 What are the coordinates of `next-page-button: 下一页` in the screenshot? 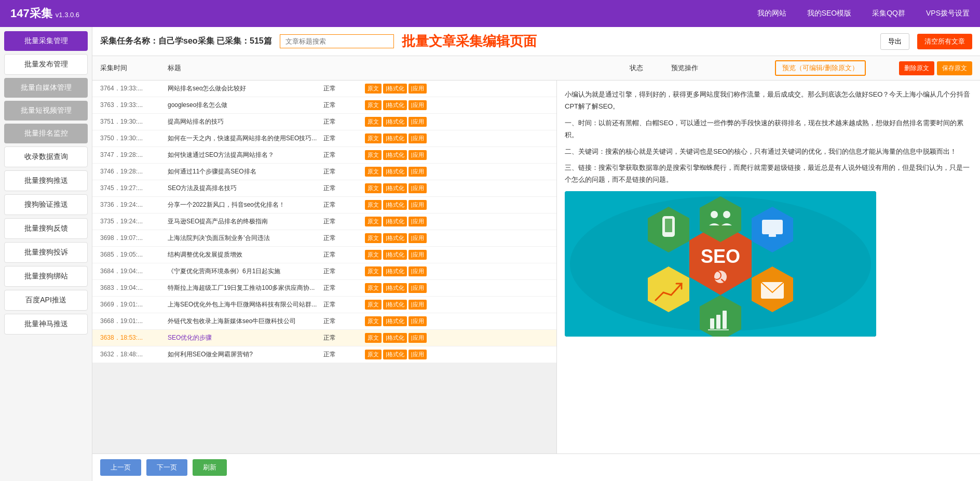 It's located at (167, 467).